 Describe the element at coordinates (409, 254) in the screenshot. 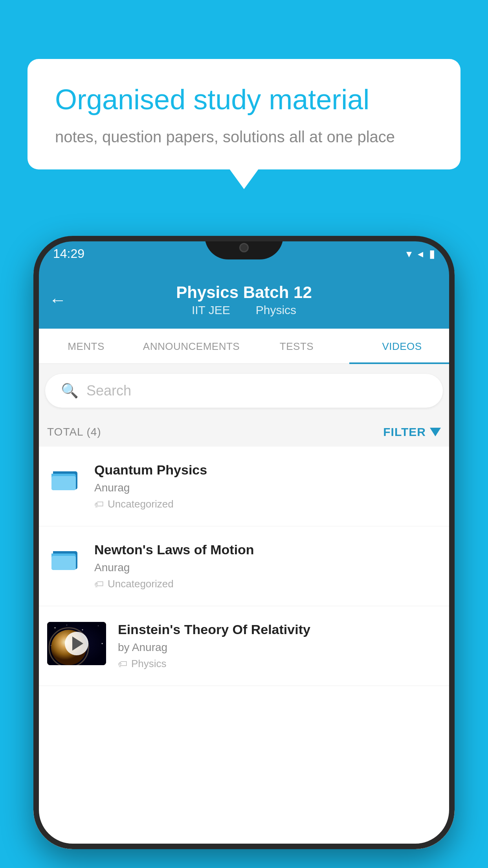

I see `wifi-icon: ▾` at that location.